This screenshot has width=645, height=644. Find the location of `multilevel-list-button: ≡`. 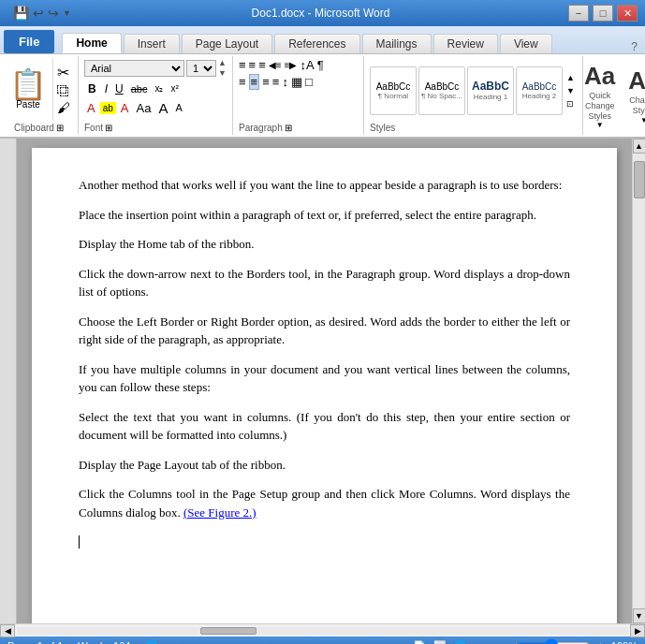

multilevel-list-button: ≡ is located at coordinates (262, 66).